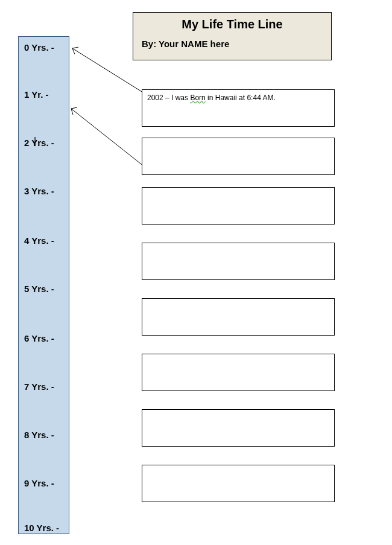 This screenshot has width=392, height=545. What do you see at coordinates (232, 43) in the screenshot?
I see `header-byline: By: Your NAME here` at bounding box center [232, 43].